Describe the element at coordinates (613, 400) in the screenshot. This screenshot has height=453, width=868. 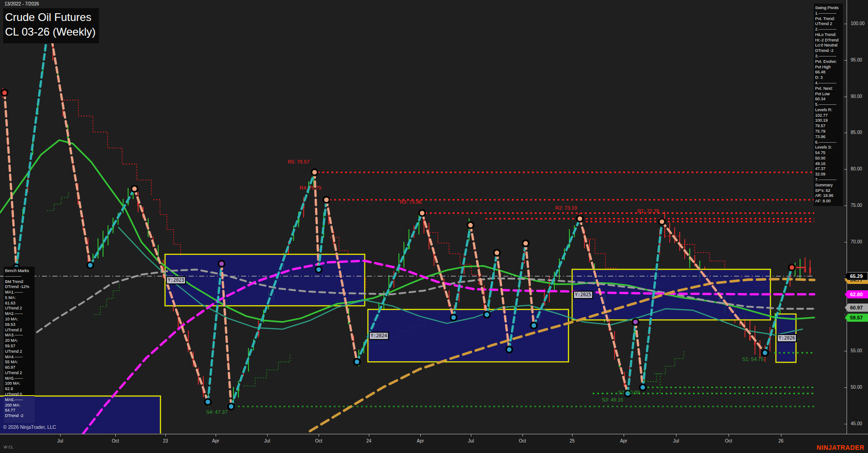
I see `support-label-S3: S3: 49.16` at that location.